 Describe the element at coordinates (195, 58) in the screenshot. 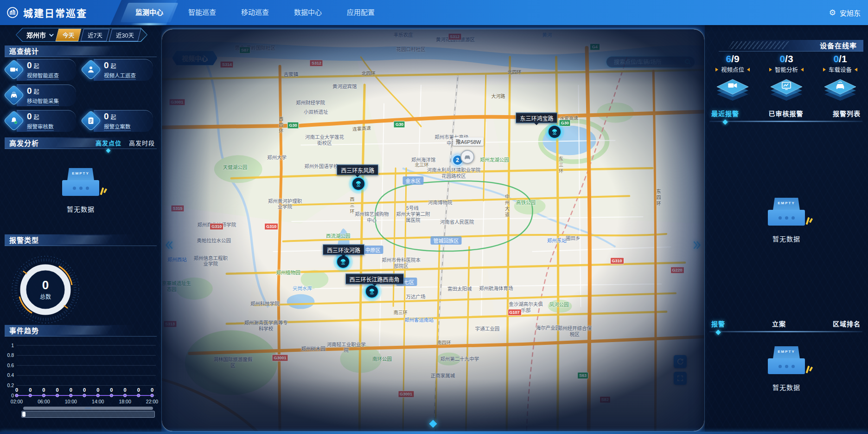

I see `video-center-button: 视频中心` at that location.